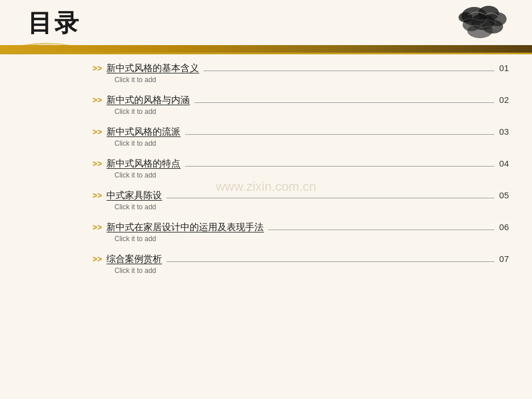 The height and width of the screenshot is (399, 532). Describe the element at coordinates (54, 23) in the screenshot. I see `page-title: 目录` at that location.